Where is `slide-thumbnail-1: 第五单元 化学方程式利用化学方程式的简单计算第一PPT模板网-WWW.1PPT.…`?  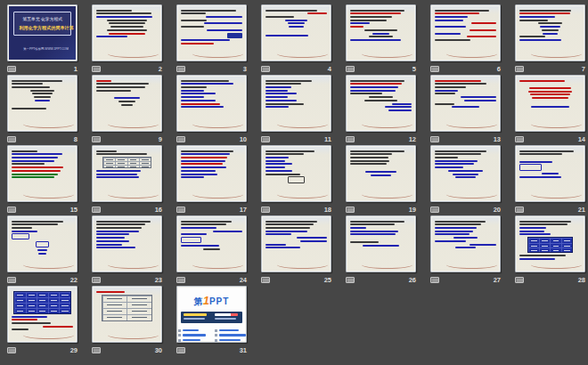 slide-thumbnail-1: 第五单元 化学方程式利用化学方程式的简单计算第一PPT模板网-WWW.1PPT.… is located at coordinates (43, 33).